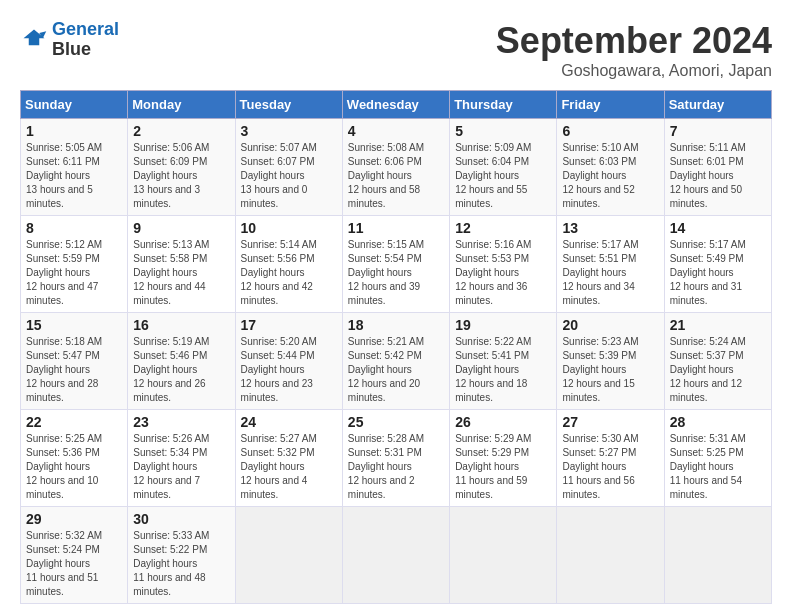 The width and height of the screenshot is (792, 612). Describe the element at coordinates (503, 228) in the screenshot. I see `day-number: 12` at that location.